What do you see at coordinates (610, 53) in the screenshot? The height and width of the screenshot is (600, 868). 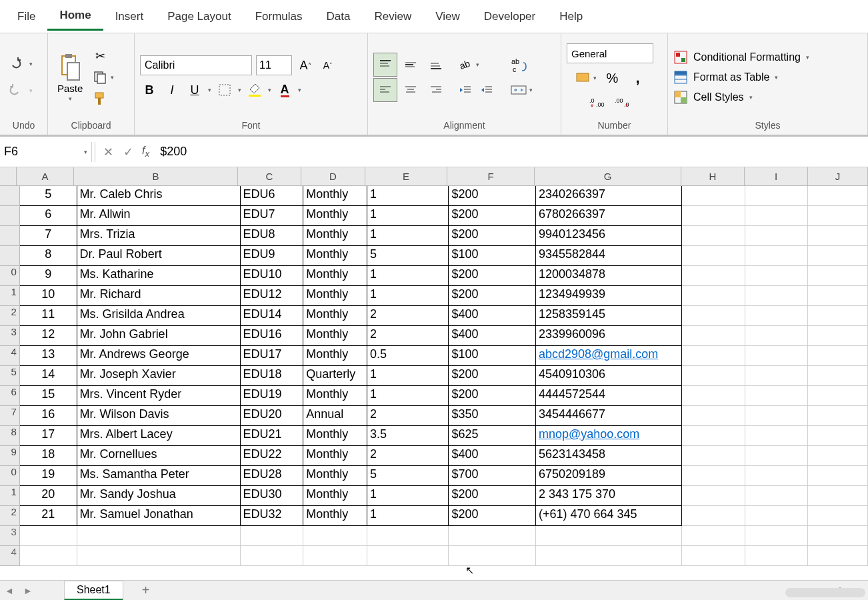 I see `number-format-select` at bounding box center [610, 53].